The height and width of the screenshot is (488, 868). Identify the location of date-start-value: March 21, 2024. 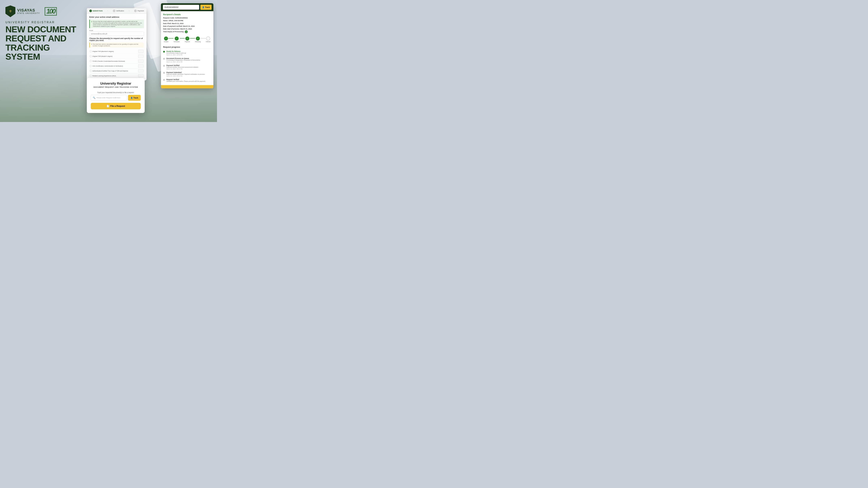
(186, 29).